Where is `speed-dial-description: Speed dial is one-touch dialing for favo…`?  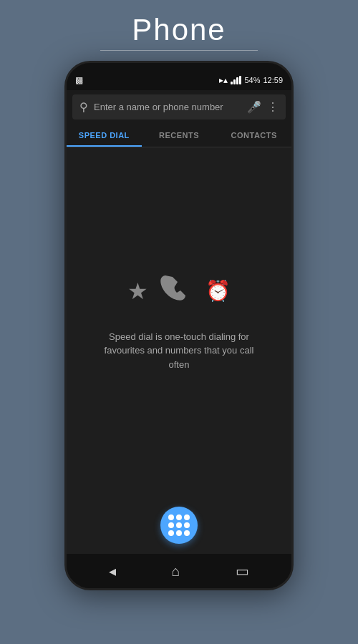 speed-dial-description: Speed dial is one-touch dialing for favo… is located at coordinates (179, 351).